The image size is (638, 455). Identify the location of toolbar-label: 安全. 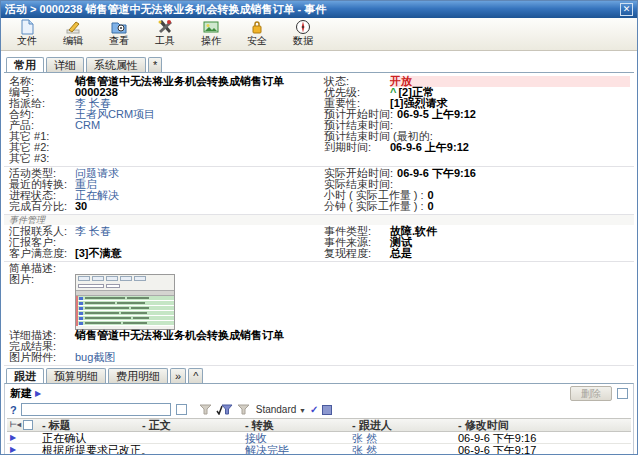
(257, 41).